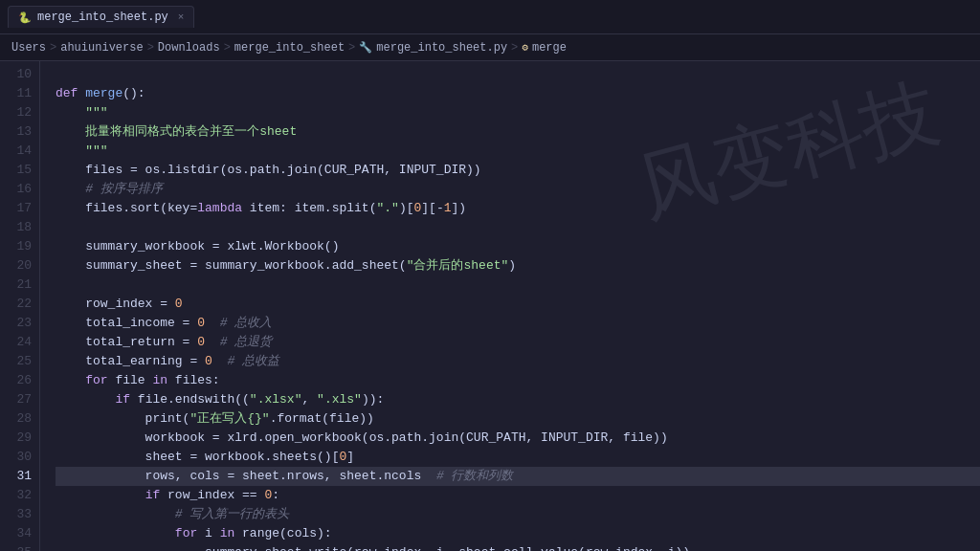  Describe the element at coordinates (518, 323) in the screenshot. I see `code-line-23: total_income = 0 # 总收入` at that location.